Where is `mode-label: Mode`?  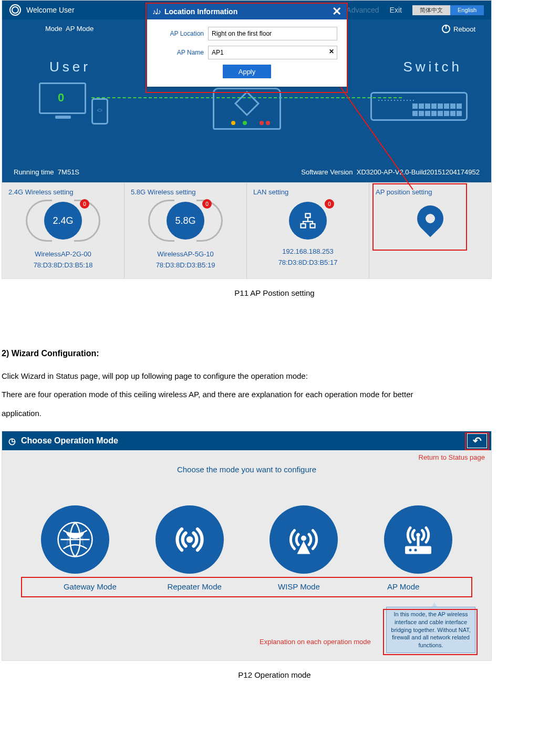 mode-label: Mode is located at coordinates (54, 28).